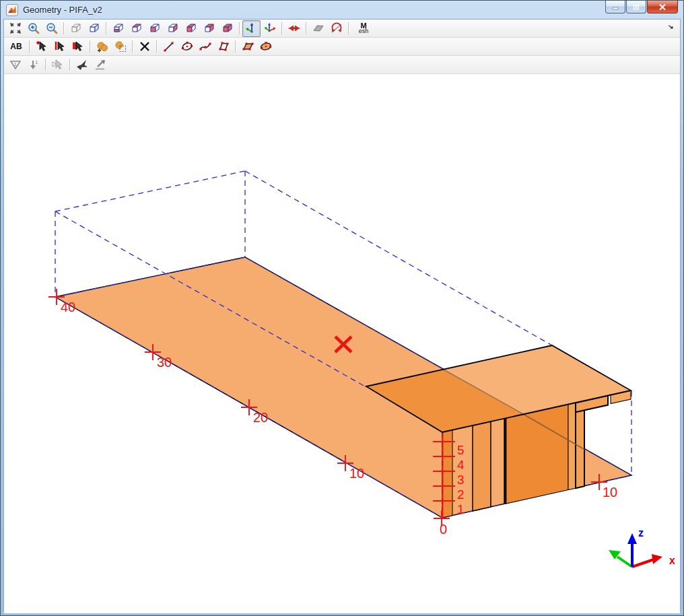 This screenshot has width=684, height=616. Describe the element at coordinates (51, 28) in the screenshot. I see `zoom-out-button` at that location.